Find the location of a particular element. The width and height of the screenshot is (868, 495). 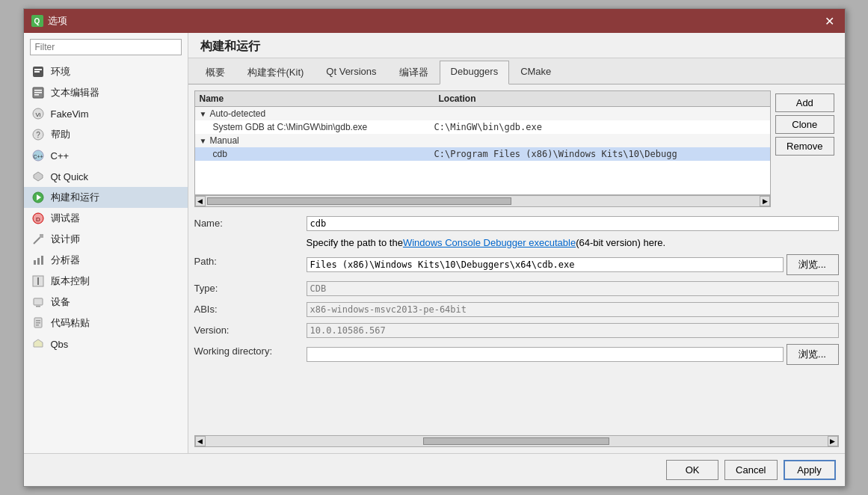

detail-abis-row: ABIs: is located at coordinates (517, 310).